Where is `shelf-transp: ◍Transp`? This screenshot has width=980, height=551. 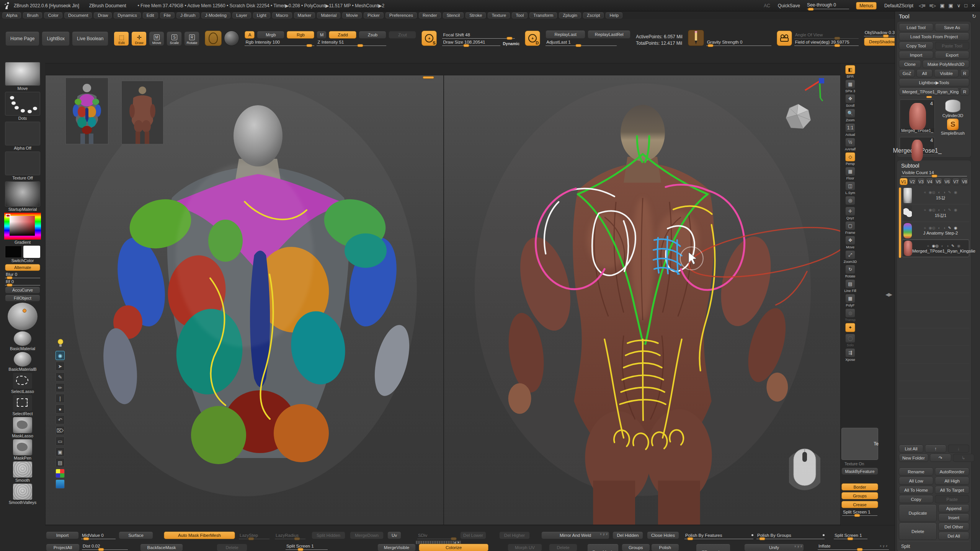
shelf-transp: ◍Transp is located at coordinates (850, 315).